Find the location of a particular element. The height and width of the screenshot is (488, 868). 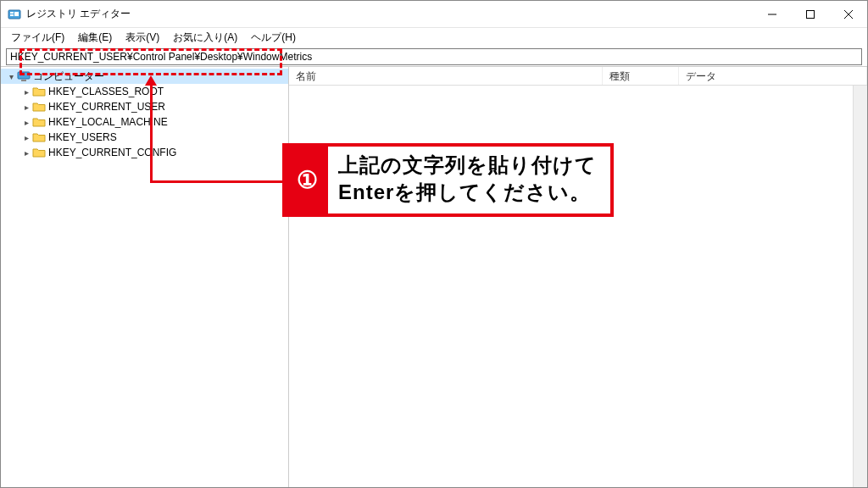

tree-root-computer: ▾ コンピューター is located at coordinates (144, 76).